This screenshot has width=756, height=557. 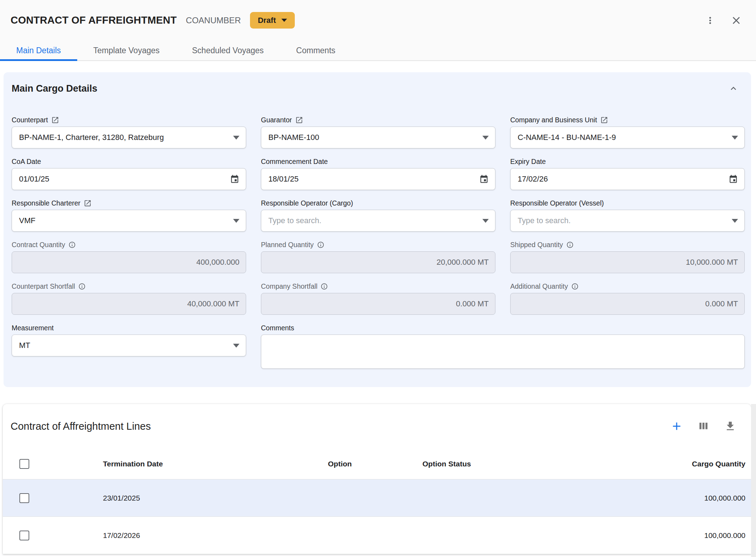 What do you see at coordinates (373, 221) in the screenshot?
I see `responsible-operator-cargo-input` at bounding box center [373, 221].